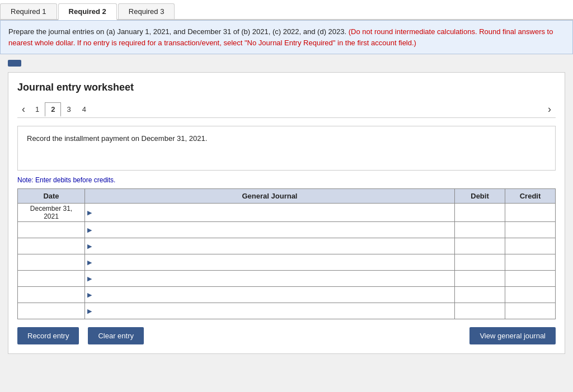  Describe the element at coordinates (480, 196) in the screenshot. I see `col-header-debit: Debit` at that location.